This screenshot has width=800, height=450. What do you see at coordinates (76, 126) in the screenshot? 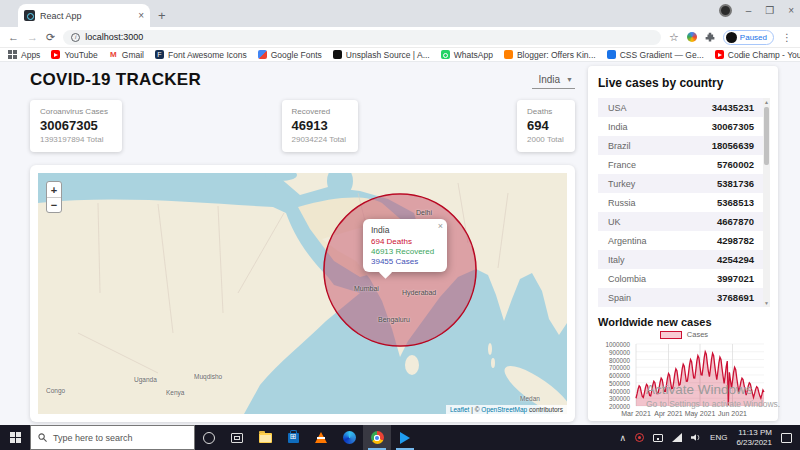
I see `infobox-cases: Coroanvirus Cases 30067305 1393197894 To…` at bounding box center [76, 126].